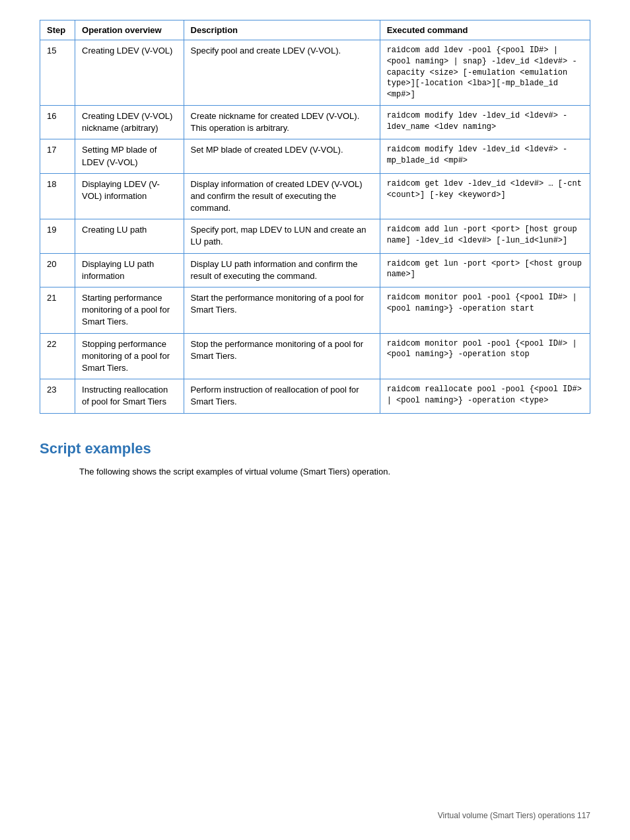  I want to click on cell-operation: Displaying LU path information, so click(129, 270).